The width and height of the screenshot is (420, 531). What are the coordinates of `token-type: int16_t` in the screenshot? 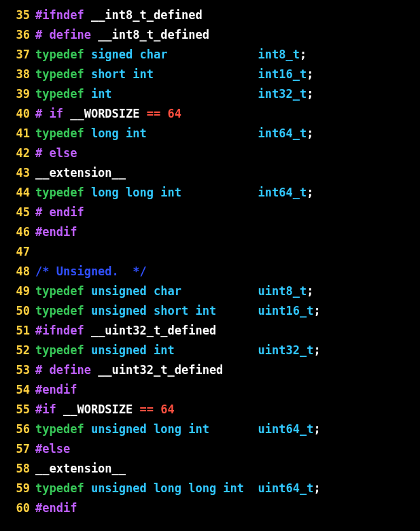 It's located at (283, 74).